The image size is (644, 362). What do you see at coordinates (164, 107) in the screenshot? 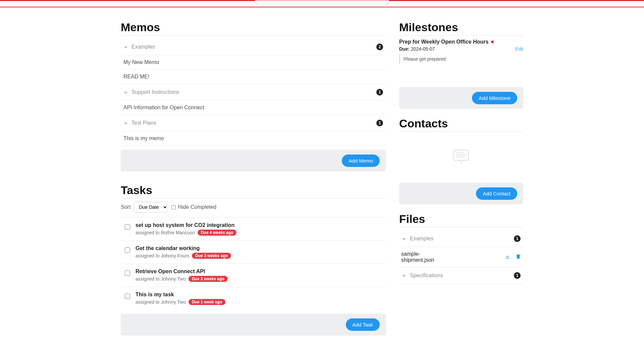
I see `memo-row-label: API Information for Open Connect` at bounding box center [164, 107].